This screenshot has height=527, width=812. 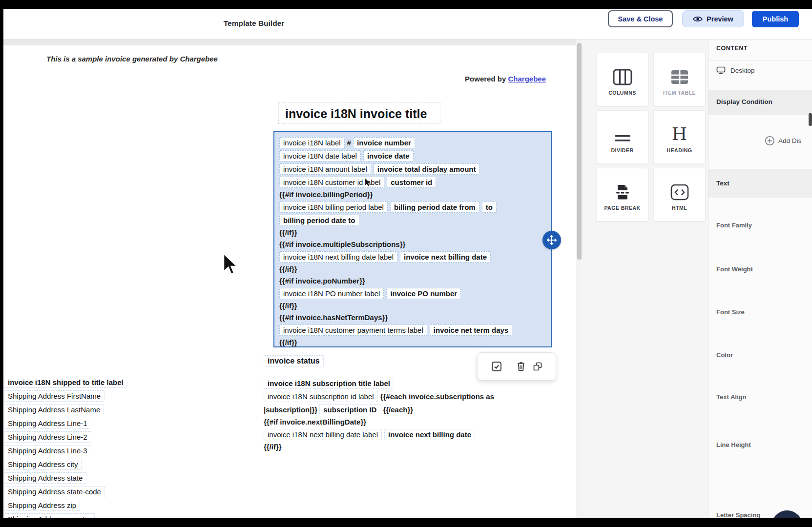 What do you see at coordinates (732, 48) in the screenshot?
I see `properties-panel-header: CONTENT` at bounding box center [732, 48].